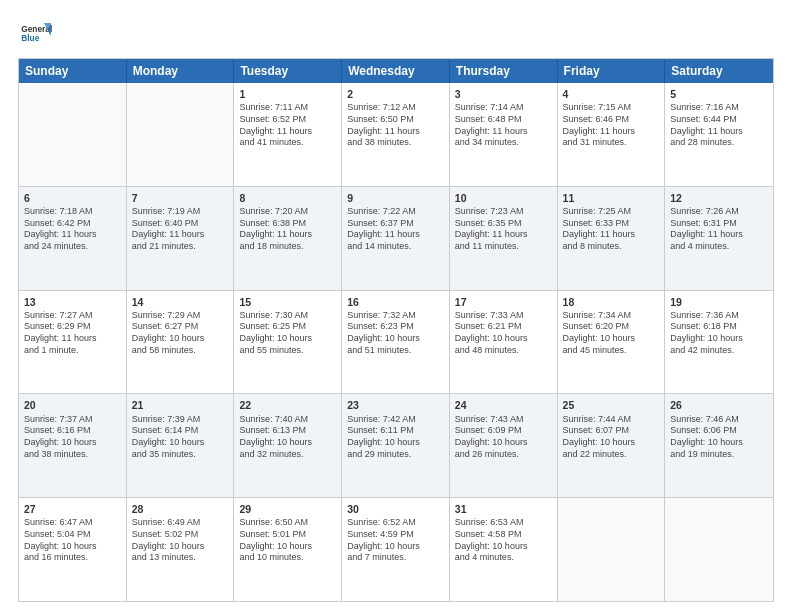 The width and height of the screenshot is (792, 612). What do you see at coordinates (180, 540) in the screenshot?
I see `cell-info: Sunrise: 6:49 AM Sunset: 5:02 PM Dayligh…` at bounding box center [180, 540].